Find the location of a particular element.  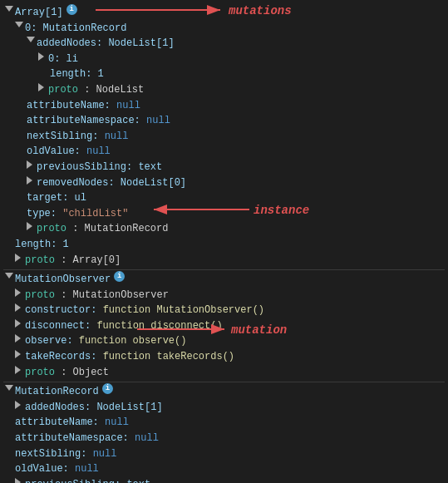

expand-array-proto-icon is located at coordinates (19, 258).